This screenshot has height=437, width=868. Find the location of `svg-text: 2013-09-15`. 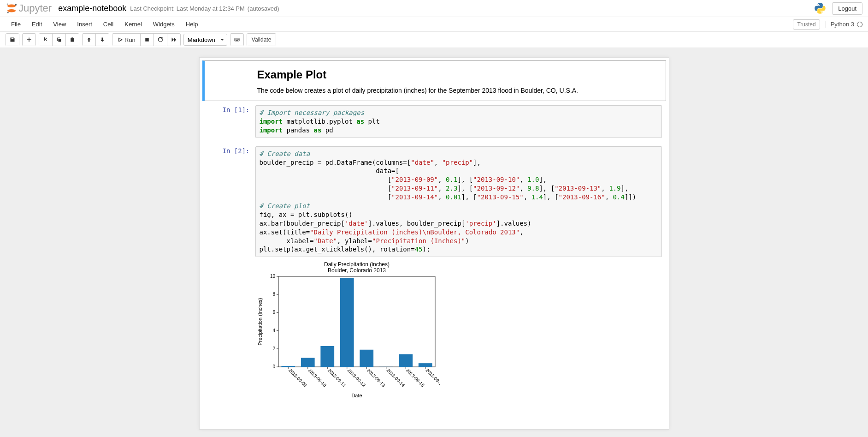

svg-text: 2013-09-15 is located at coordinates (415, 378).